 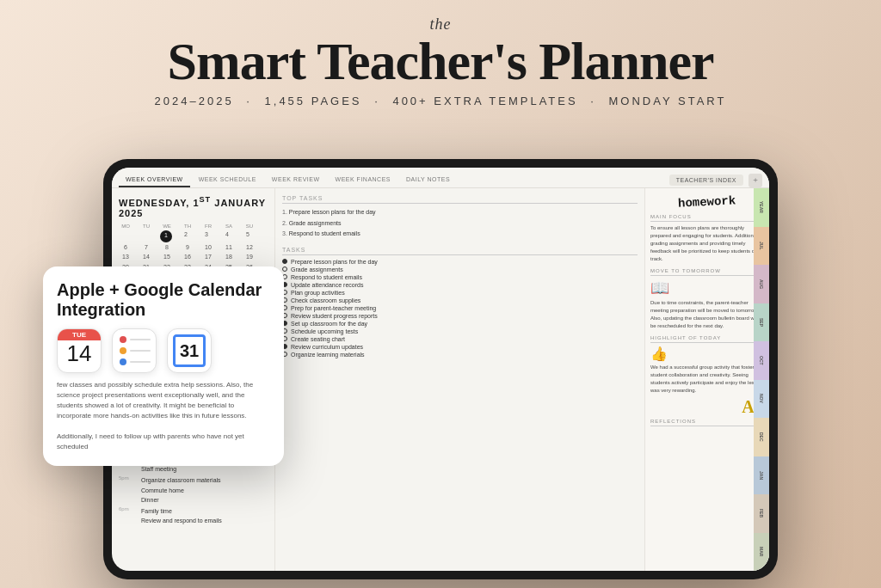 I want to click on task-text: Prepare lesson plans for the day, so click(x=334, y=261).